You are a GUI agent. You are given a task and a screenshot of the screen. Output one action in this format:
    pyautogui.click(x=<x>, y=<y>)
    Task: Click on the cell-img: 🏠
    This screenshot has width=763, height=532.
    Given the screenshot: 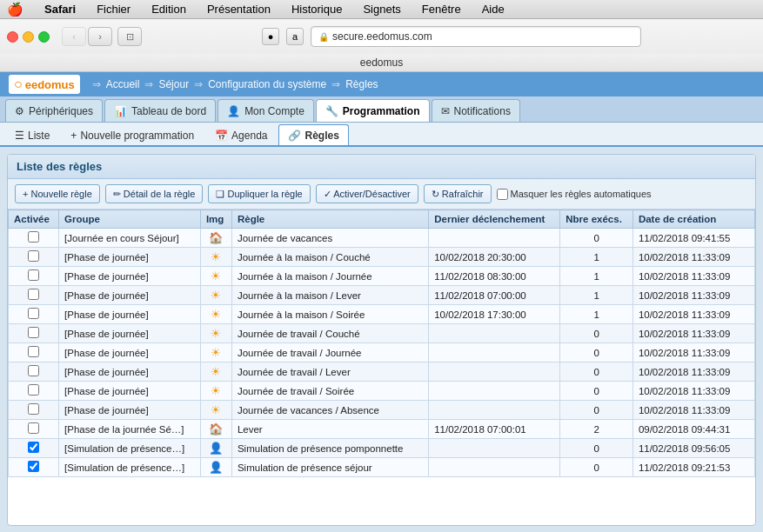 What is the action you would take?
    pyautogui.click(x=216, y=429)
    